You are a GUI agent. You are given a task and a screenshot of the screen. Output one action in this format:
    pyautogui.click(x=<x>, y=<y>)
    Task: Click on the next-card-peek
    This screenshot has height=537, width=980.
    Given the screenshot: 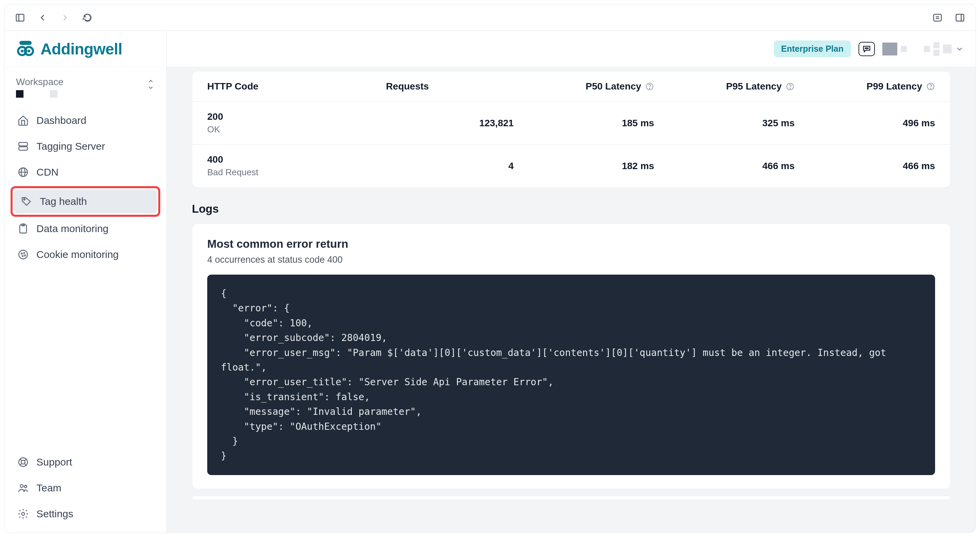 What is the action you would take?
    pyautogui.click(x=571, y=498)
    